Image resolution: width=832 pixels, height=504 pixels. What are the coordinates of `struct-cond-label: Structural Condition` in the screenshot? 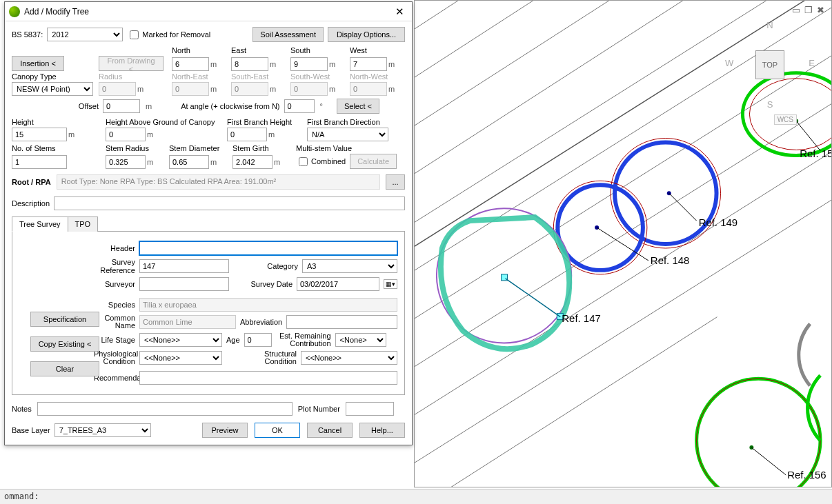 It's located at (276, 358).